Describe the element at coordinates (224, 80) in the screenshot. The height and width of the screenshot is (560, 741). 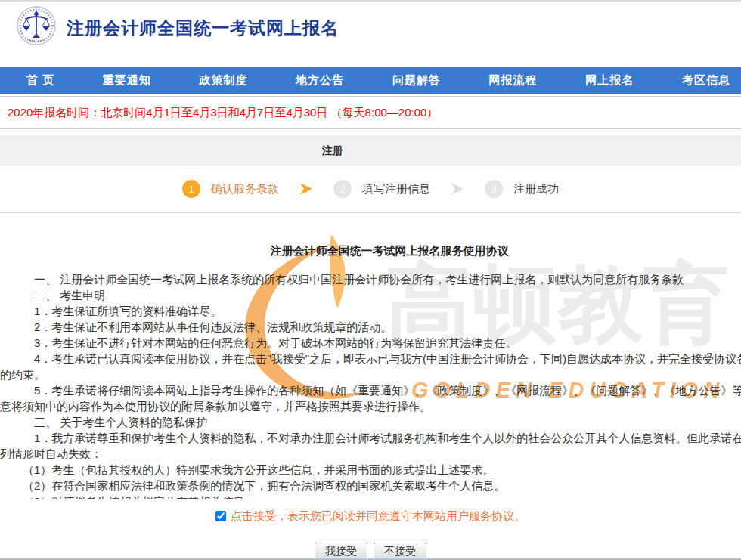
I see `nav-item-policies: 政策制度` at that location.